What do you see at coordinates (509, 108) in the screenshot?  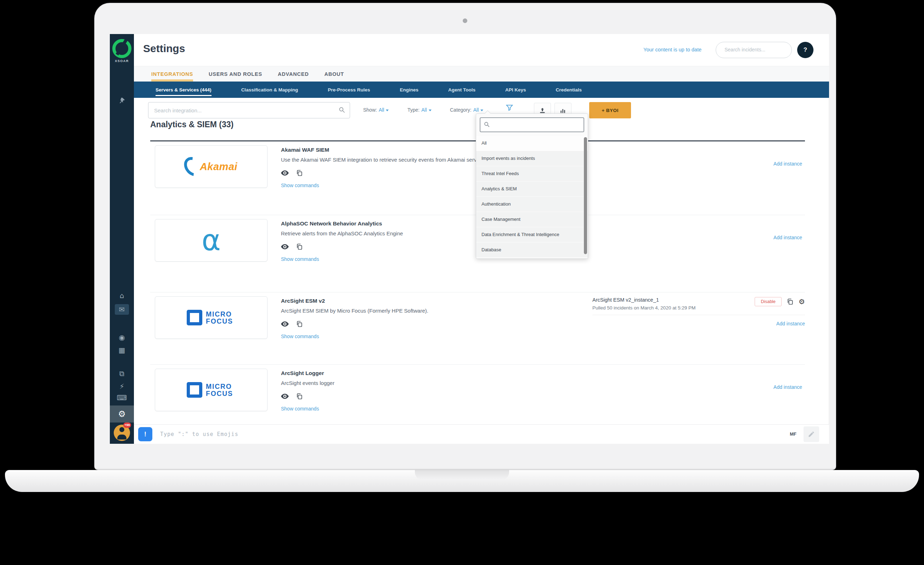 I see `filter-funnel-icon` at bounding box center [509, 108].